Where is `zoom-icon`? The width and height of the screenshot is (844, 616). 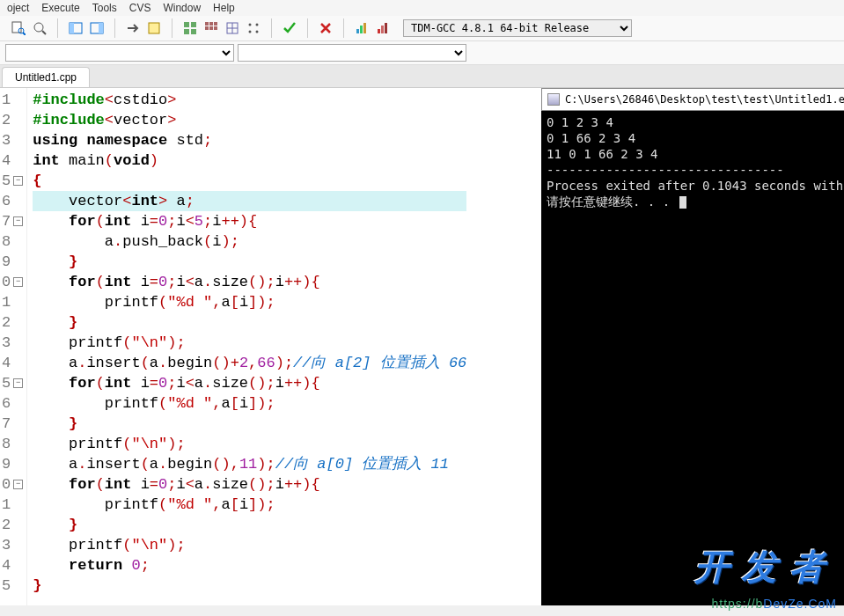 zoom-icon is located at coordinates (40, 28).